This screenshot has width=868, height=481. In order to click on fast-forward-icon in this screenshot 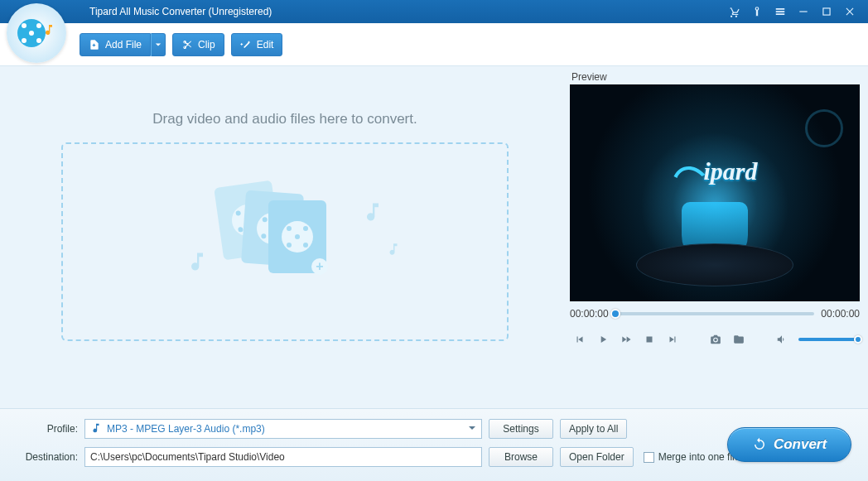, I will do `click(626, 339)`.